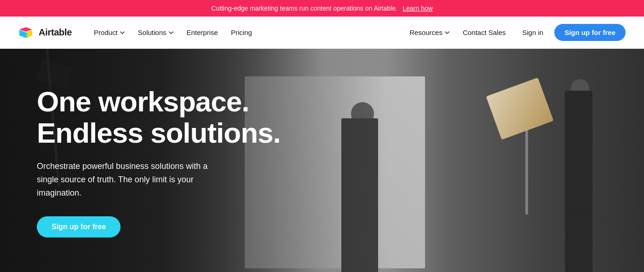 This screenshot has height=272, width=644. I want to click on nav-link-product: Product, so click(109, 32).